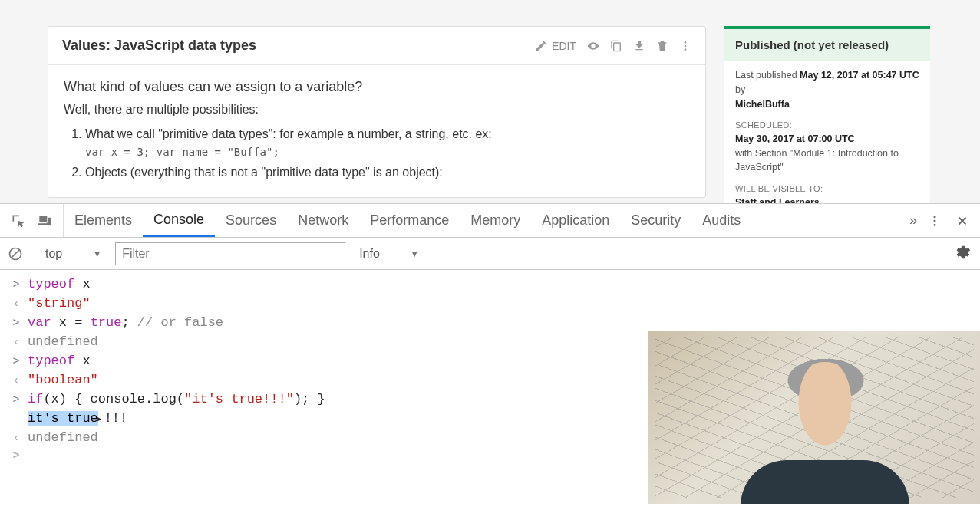  I want to click on devtools-trailing-icons, so click(954, 221).